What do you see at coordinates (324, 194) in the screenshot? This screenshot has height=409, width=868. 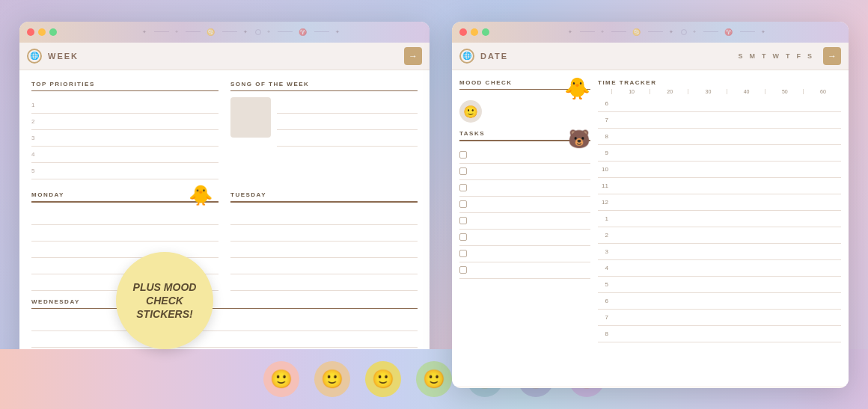 I see `tuesday-label: TUESDAY` at bounding box center [324, 194].